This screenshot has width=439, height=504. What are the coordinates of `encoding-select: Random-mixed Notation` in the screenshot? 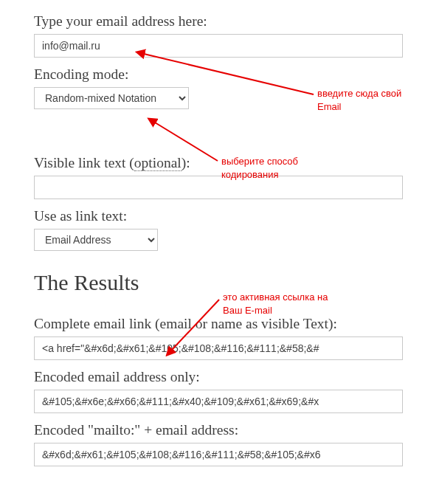 It's located at (111, 98).